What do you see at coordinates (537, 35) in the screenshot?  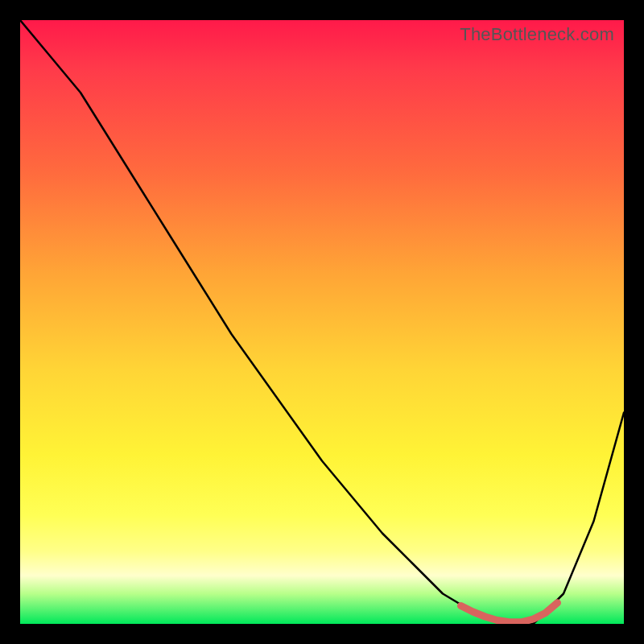 I see `watermark-text: TheBottleneck.com` at bounding box center [537, 35].